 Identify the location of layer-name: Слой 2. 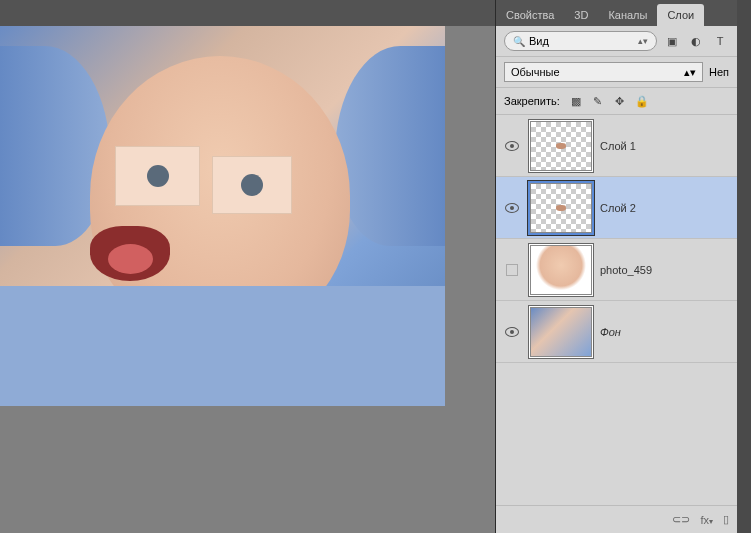
(618, 208).